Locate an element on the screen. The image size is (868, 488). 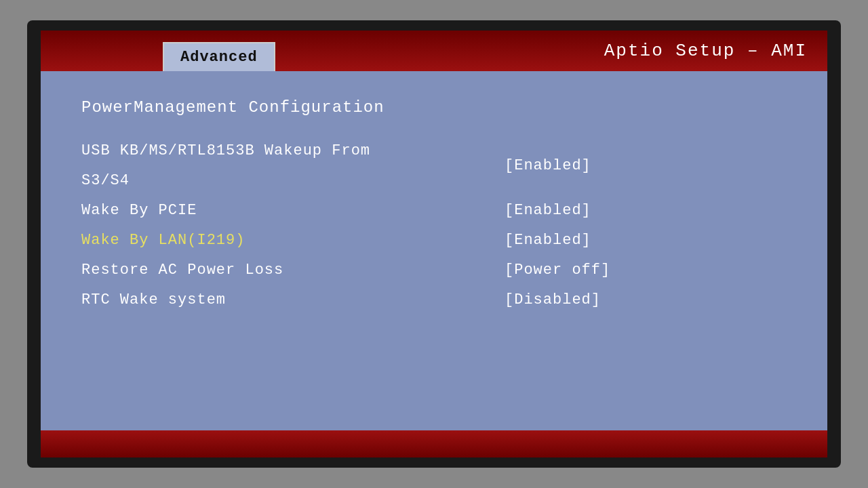
table-row: Wake By LAN(I219) [Enabled] is located at coordinates (434, 240).